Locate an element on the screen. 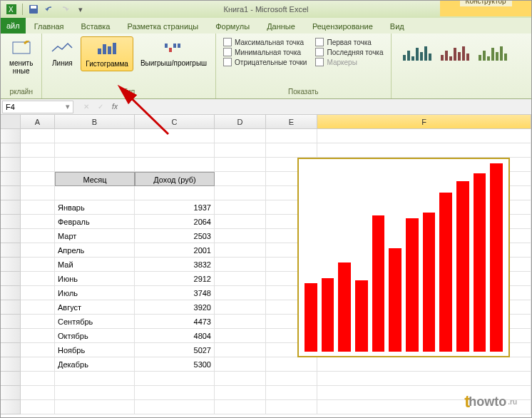  qat-dropdown-icon: ▾ is located at coordinates (81, 9).